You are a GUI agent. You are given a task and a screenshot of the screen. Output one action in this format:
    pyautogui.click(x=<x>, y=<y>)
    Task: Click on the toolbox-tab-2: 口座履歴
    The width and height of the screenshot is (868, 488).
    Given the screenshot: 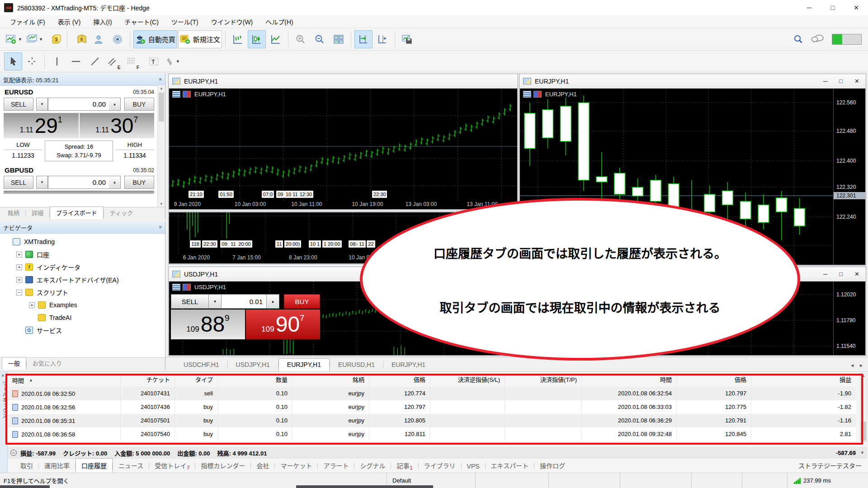 What is the action you would take?
    pyautogui.click(x=94, y=465)
    